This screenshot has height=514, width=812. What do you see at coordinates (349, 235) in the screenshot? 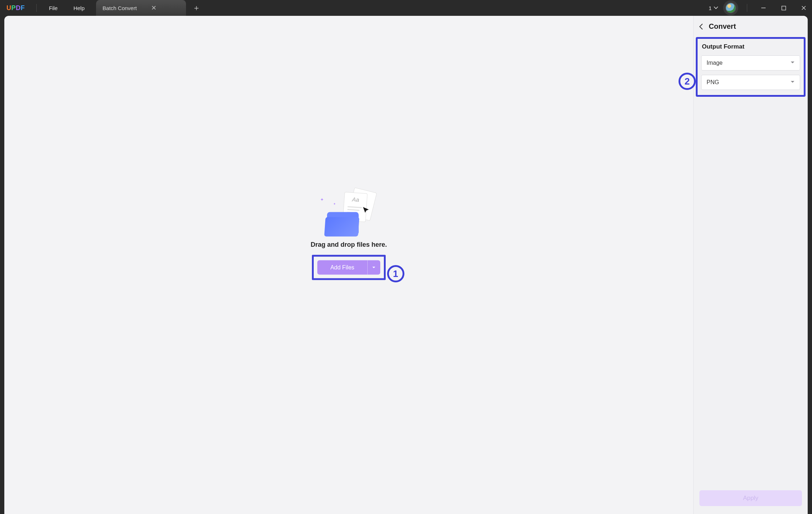
I see `drop-area: ✦ ✦ Aa Drag and drop files here. Add` at bounding box center [349, 235].